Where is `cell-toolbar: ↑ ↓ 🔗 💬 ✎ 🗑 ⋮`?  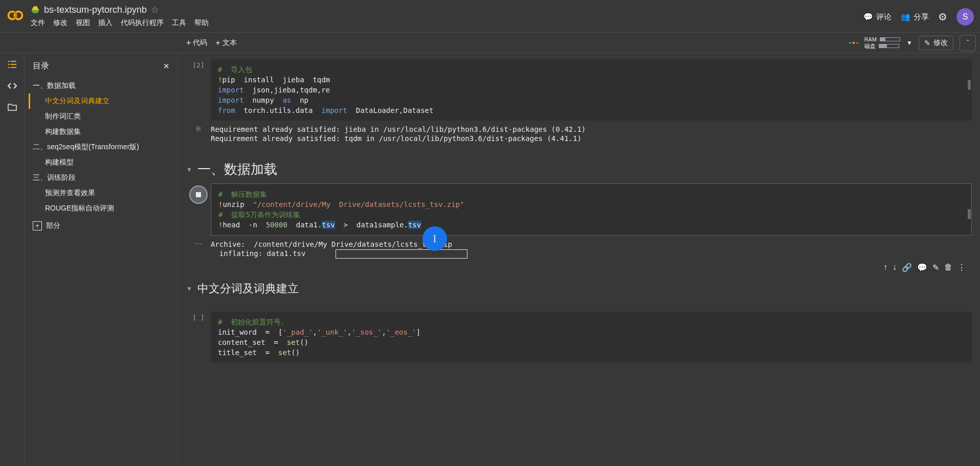 cell-toolbar: ↑ ↓ 🔗 💬 ✎ 🗑 ⋮ is located at coordinates (925, 268).